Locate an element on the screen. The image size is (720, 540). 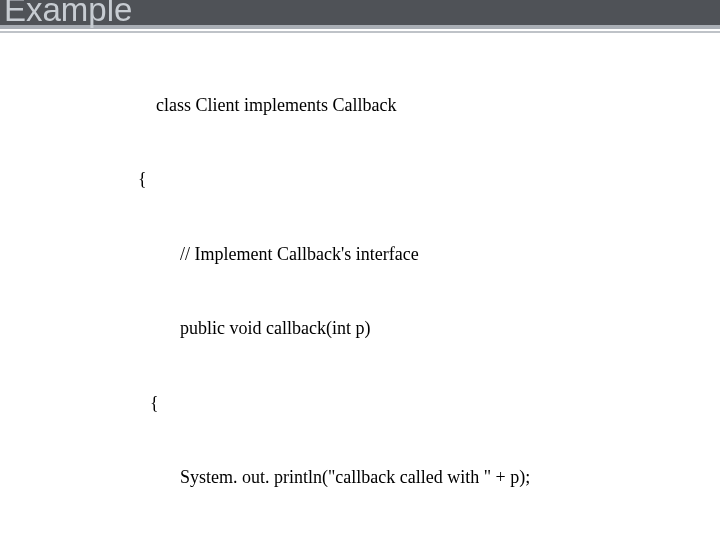
title-divider-thin is located at coordinates (360, 32).